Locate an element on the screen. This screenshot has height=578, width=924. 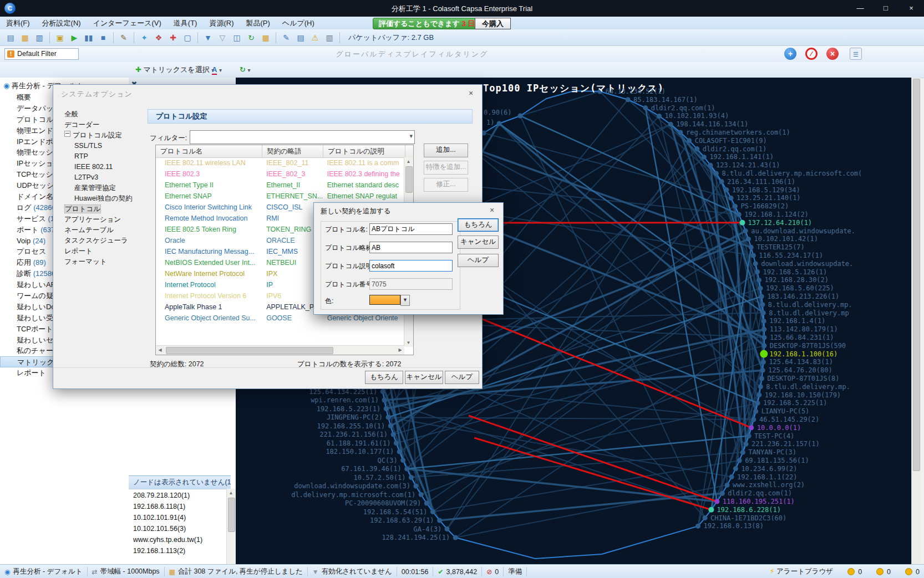
table-header-2: プロトコルの説明 is located at coordinates (364, 151).